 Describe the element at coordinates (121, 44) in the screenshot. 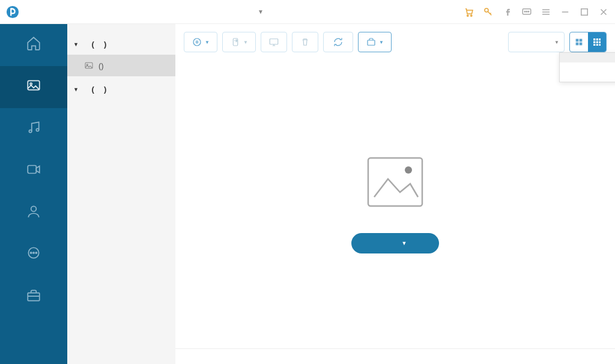

I see `group-library: ▼ ()` at that location.